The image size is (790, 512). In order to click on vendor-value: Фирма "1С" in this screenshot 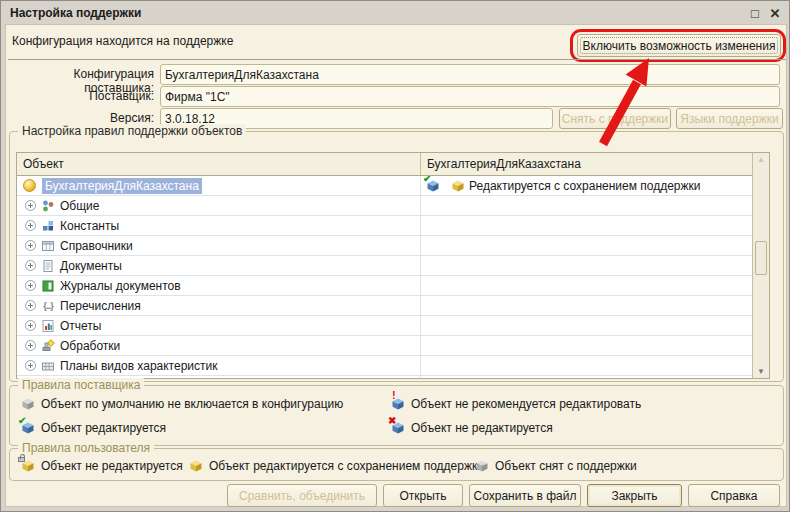, I will do `click(198, 97)`.